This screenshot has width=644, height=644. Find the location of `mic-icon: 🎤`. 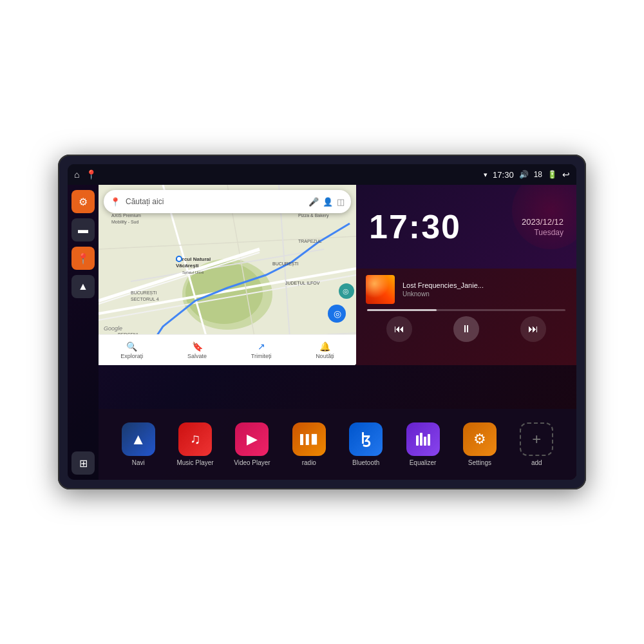

mic-icon: 🎤 is located at coordinates (314, 202).